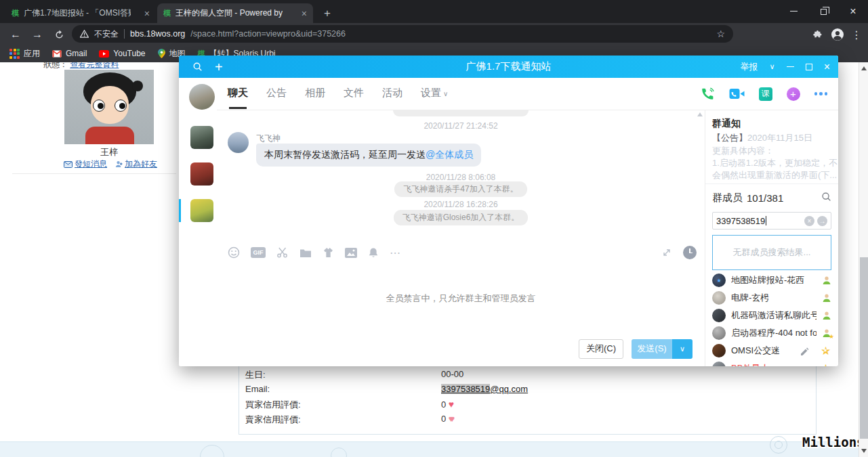 The width and height of the screenshot is (868, 457). I want to click on not-secure-warning-icon, so click(84, 34).